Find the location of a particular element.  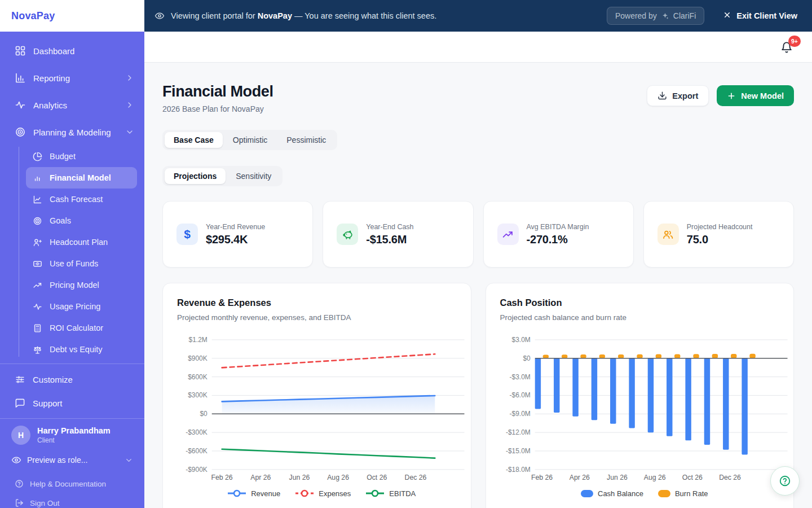

banner-message: Viewing client portal for NovaPay — You … is located at coordinates (303, 16).